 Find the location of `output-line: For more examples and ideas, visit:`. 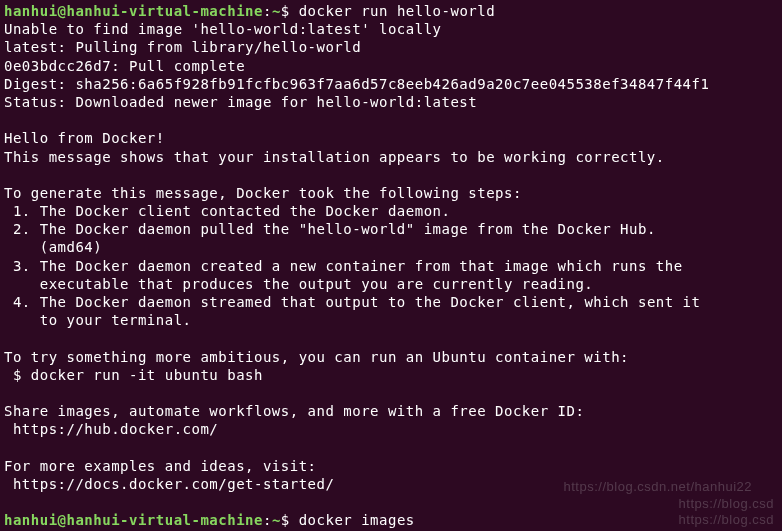

output-line: For more examples and ideas, visit: is located at coordinates (391, 466).